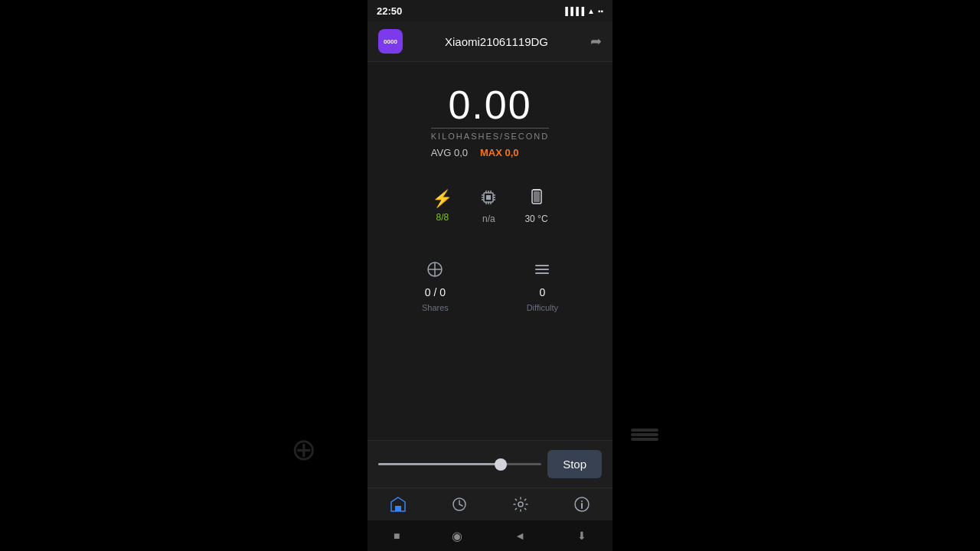 The image size is (980, 551). I want to click on lightning-icon: ⚡, so click(443, 199).